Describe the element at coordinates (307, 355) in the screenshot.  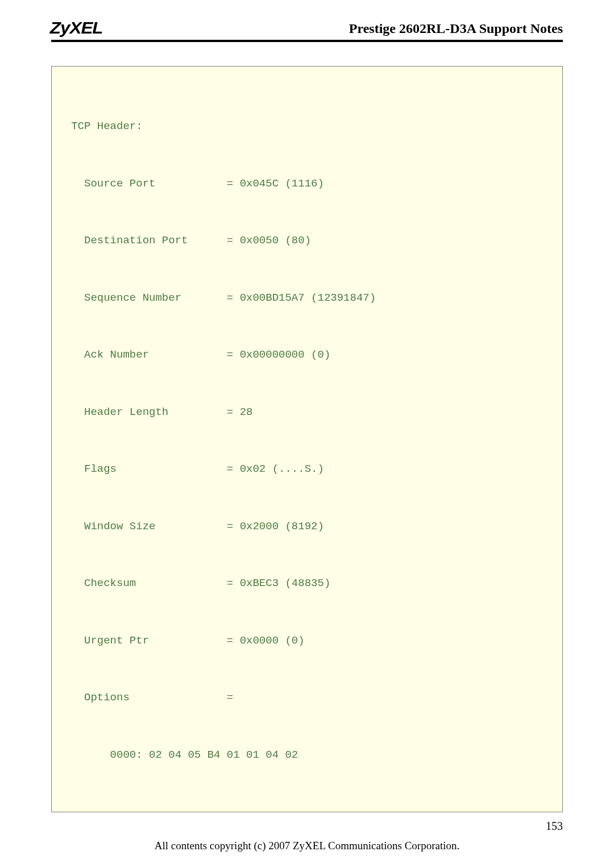
I see `code-line: Ack Number = 0x00000000 (0)` at that location.